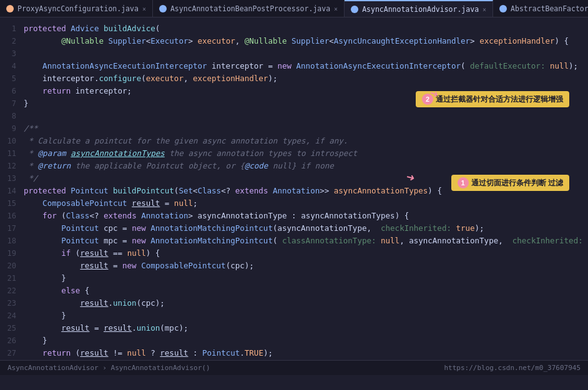 This screenshot has height=390, width=588. Describe the element at coordinates (294, 66) in the screenshot. I see `code-line-4: 4 AnnotationAsyncExecutionInterceptor in…` at that location.